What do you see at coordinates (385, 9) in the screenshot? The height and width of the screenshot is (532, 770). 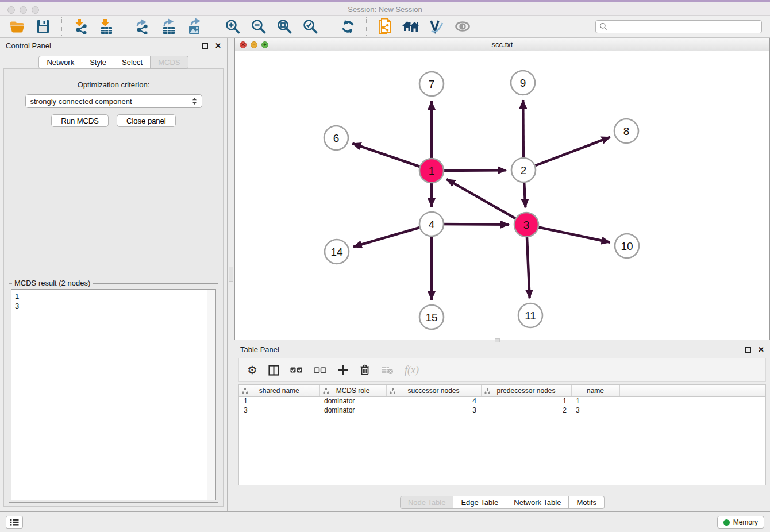 I see `window-title: Session: New Session` at bounding box center [385, 9].